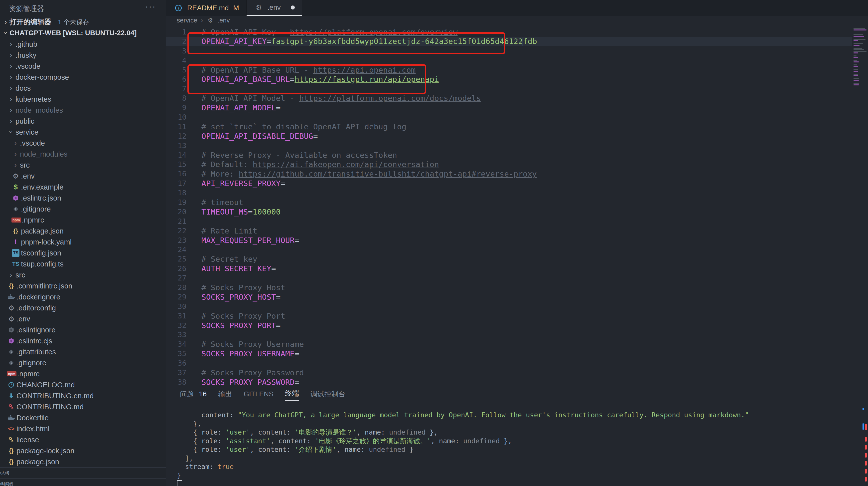 Image resolution: width=868 pixels, height=486 pixels. I want to click on more-actions-icon: ···, so click(151, 6).